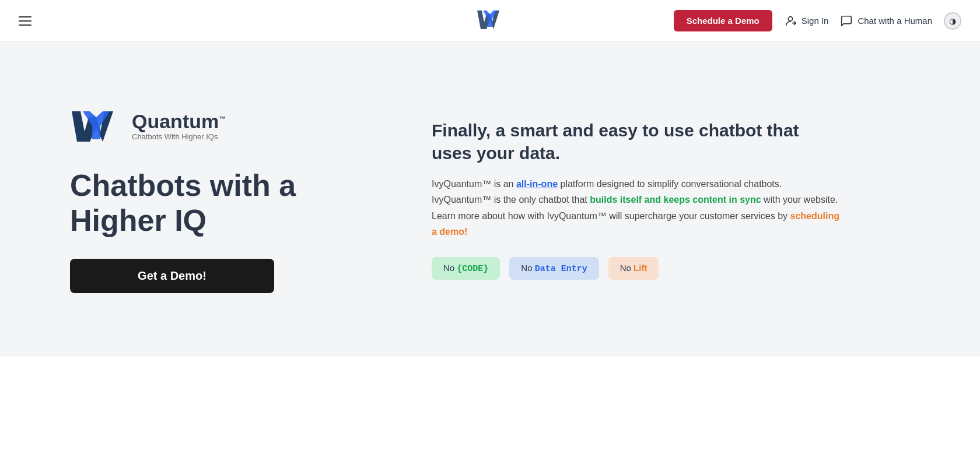 The width and height of the screenshot is (980, 461). What do you see at coordinates (178, 121) in the screenshot?
I see `brand-quantum-text: Quantum™` at bounding box center [178, 121].